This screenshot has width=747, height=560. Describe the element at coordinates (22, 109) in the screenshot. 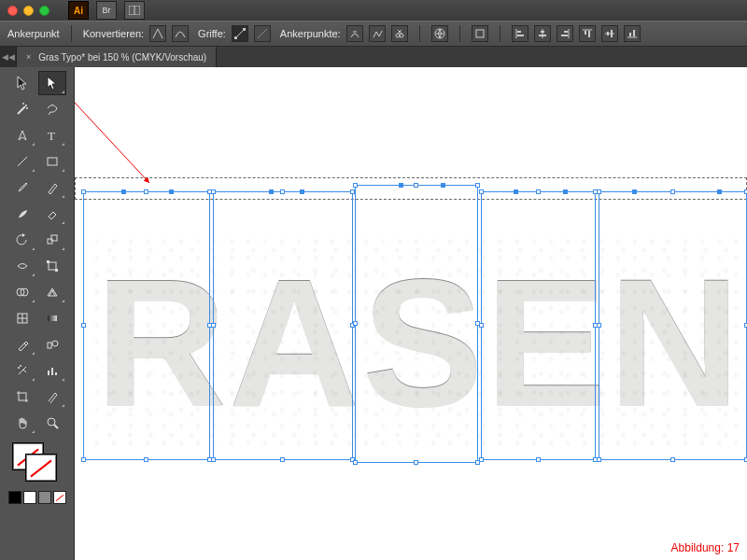

I see `magic-wand-tool` at that location.